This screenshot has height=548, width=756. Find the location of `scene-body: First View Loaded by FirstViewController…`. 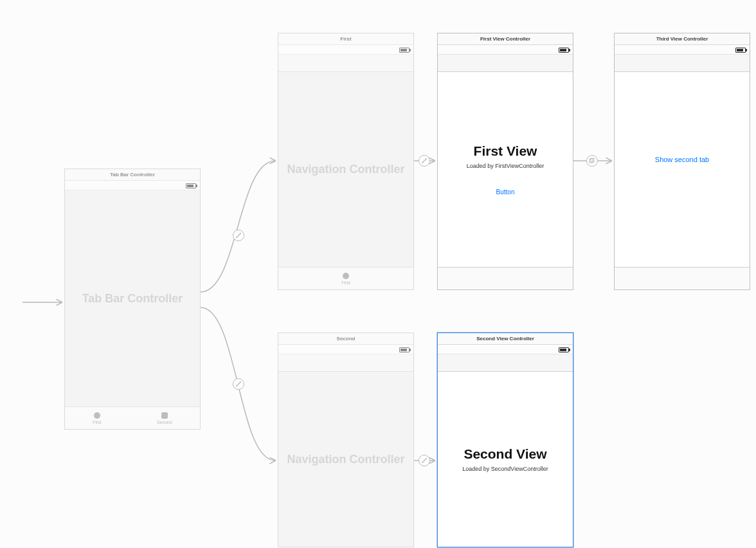

scene-body: First View Loaded by FirstViewController… is located at coordinates (505, 170).